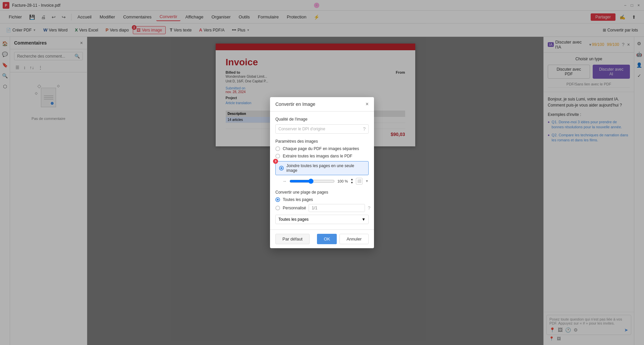 The image size is (644, 345). I want to click on slider-value: 100 %, so click(343, 181).